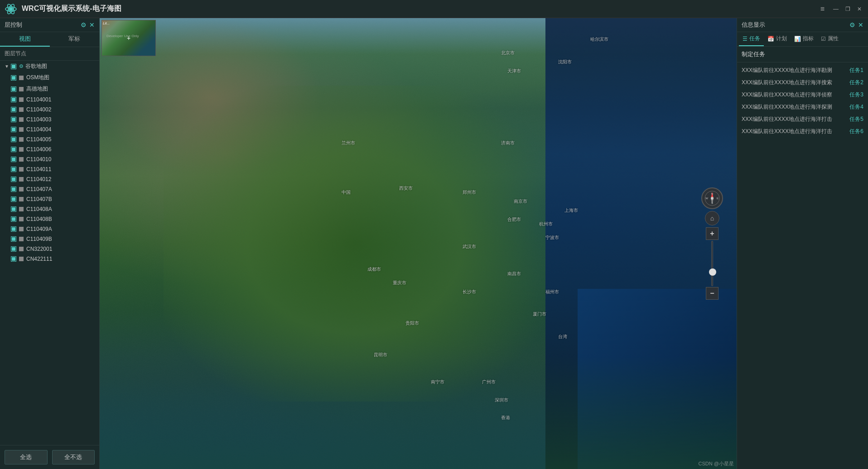 This screenshot has width=868, height=469. Describe the element at coordinates (73, 457) in the screenshot. I see `deselect-all-button: 全不选` at that location.